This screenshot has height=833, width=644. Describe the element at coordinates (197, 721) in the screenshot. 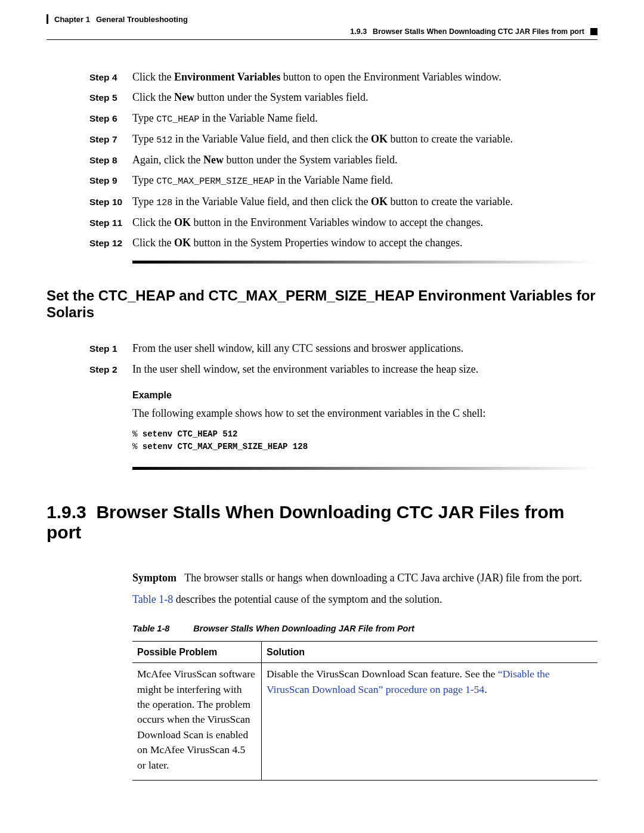

I see `table-cell-problem: McAfee VirusScan software might be inter…` at that location.